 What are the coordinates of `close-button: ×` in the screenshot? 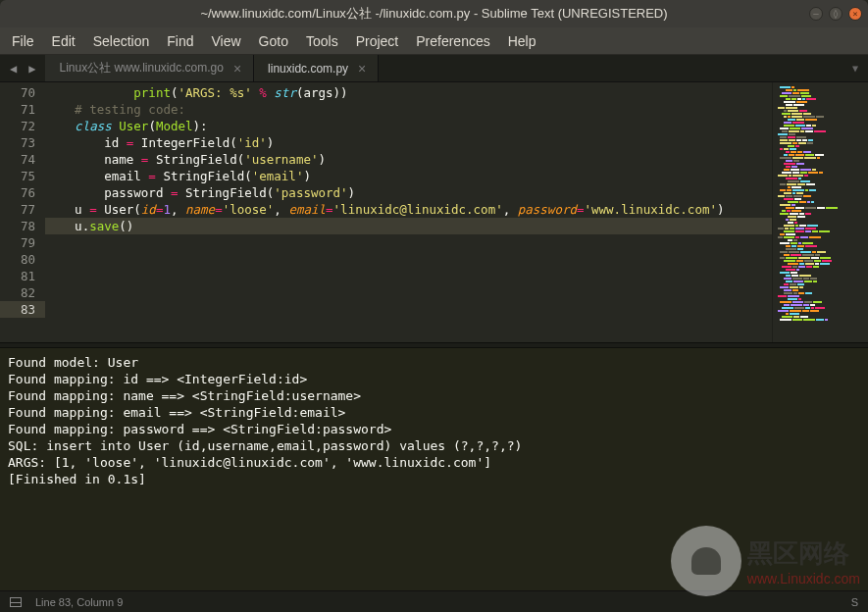 It's located at (855, 14).